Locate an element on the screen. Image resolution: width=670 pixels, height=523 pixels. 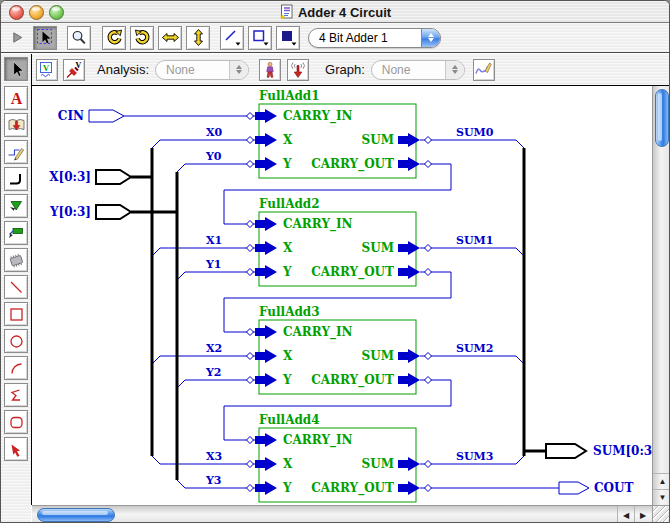
wire-sum1 is located at coordinates (472, 252).